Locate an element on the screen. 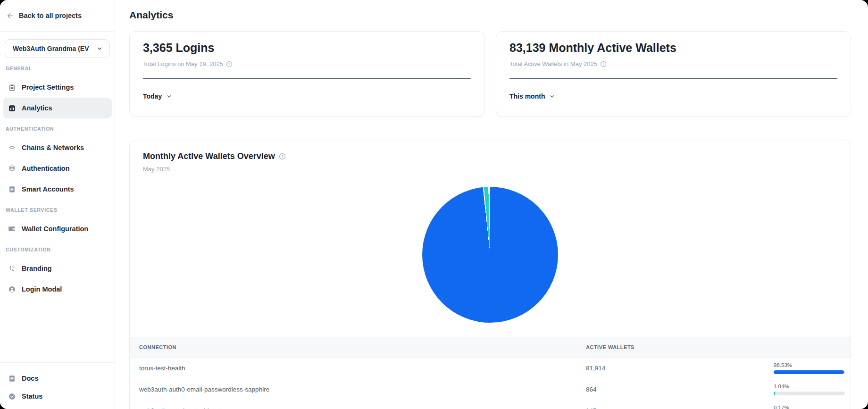  sidebar-item-status: Status is located at coordinates (58, 396).